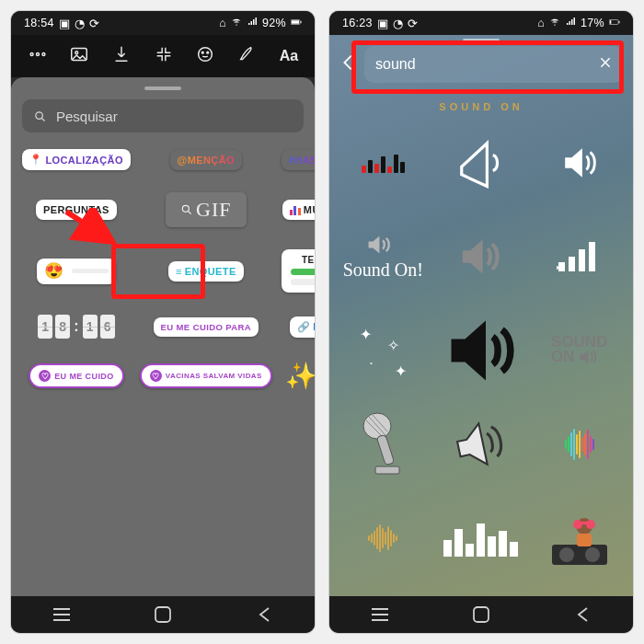  I want to click on sticker-eu-me-cuido: ♡EU ME CUIDO, so click(75, 375).